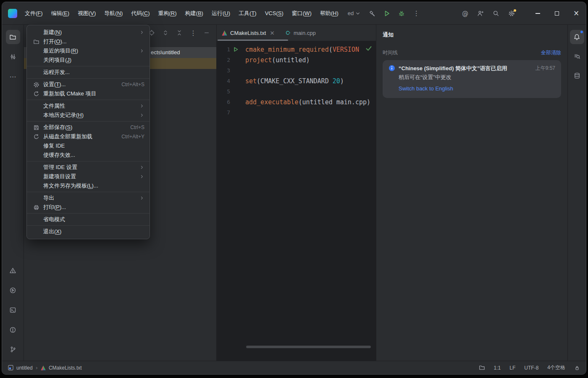  Describe the element at coordinates (66, 368) in the screenshot. I see `breadcrumb-file: CMakeLists.txt` at that location.